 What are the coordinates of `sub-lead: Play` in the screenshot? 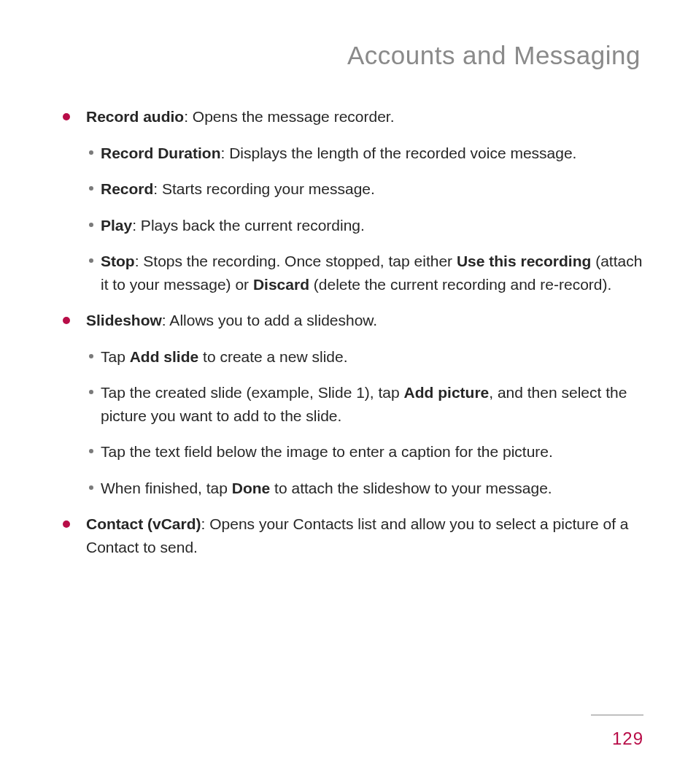 It's located at (117, 225).